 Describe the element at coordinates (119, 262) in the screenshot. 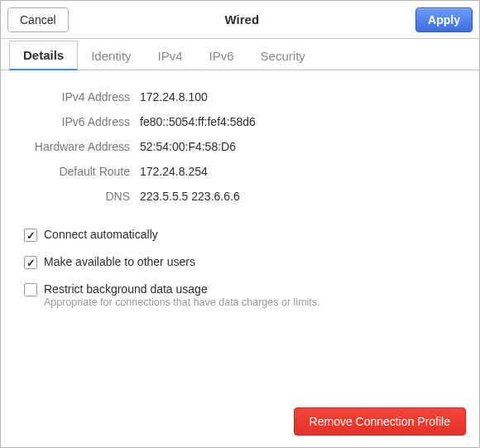

I see `label-available-to-others: Make available to other users` at that location.